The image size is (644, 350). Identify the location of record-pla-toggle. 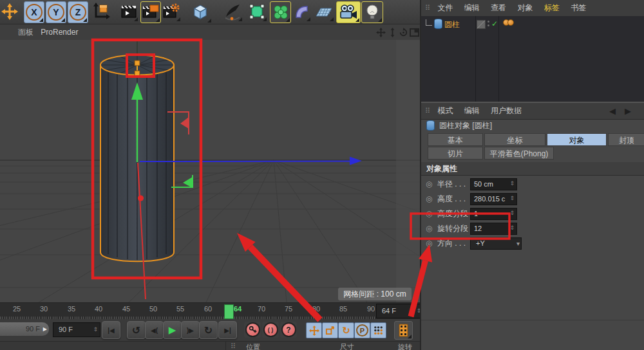
(379, 331).